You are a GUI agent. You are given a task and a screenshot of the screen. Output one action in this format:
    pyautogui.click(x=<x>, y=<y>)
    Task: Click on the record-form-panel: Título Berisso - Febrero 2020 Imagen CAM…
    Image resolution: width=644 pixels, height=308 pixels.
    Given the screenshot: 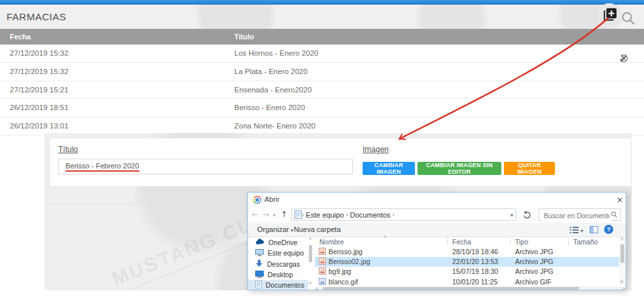 What is the action you would take?
    pyautogui.click(x=340, y=163)
    